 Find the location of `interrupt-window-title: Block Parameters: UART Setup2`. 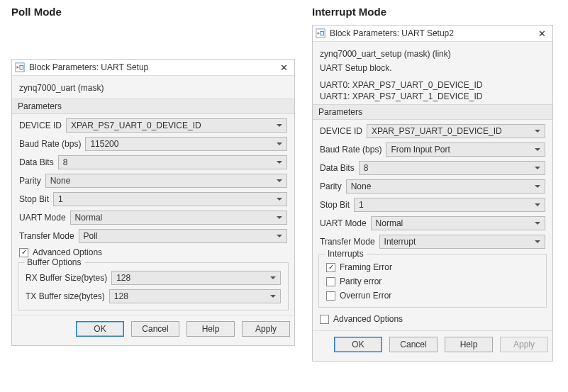

interrupt-window-title: Block Parameters: UART Setup2 is located at coordinates (430, 33).